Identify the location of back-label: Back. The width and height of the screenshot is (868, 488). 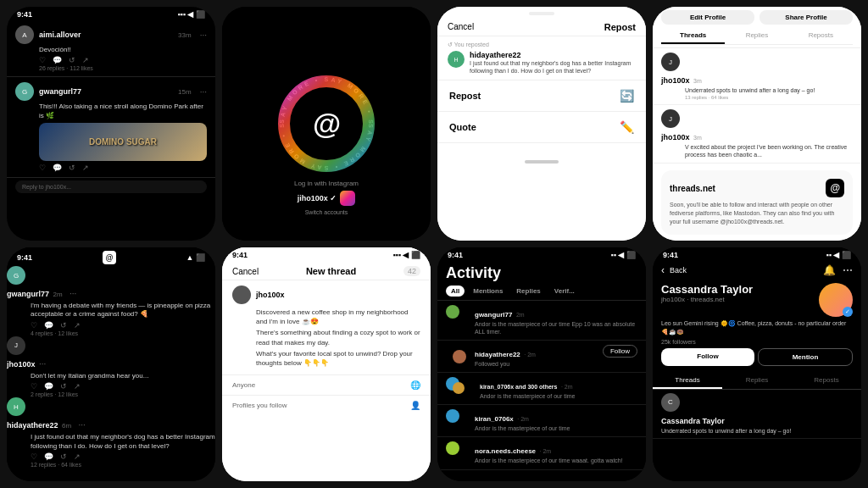
(678, 270).